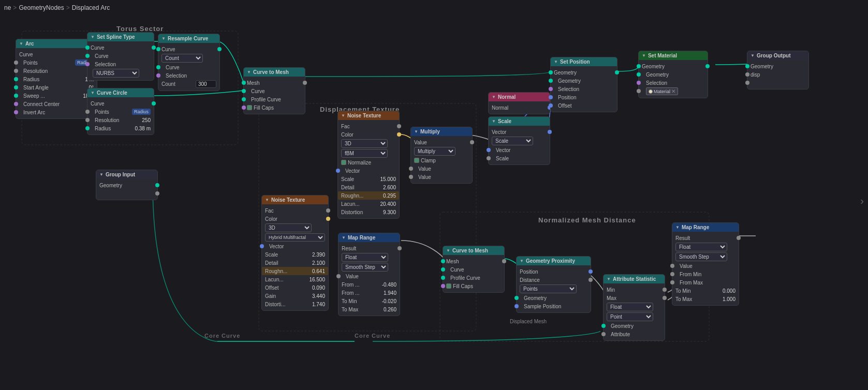 The width and height of the screenshot is (868, 390). What do you see at coordinates (519, 97) in the screenshot?
I see `node-normal-header: ▼ Normal` at bounding box center [519, 97].